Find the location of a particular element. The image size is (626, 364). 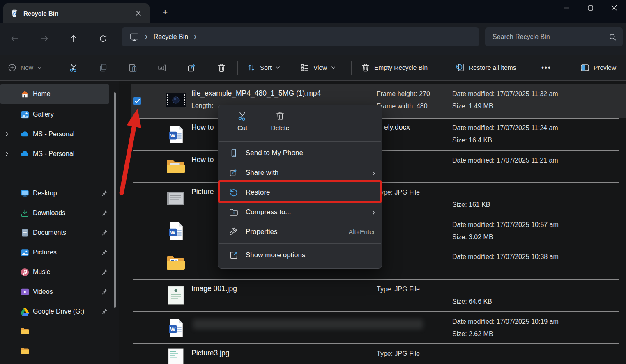

context-delete-button: Delete is located at coordinates (280, 126).